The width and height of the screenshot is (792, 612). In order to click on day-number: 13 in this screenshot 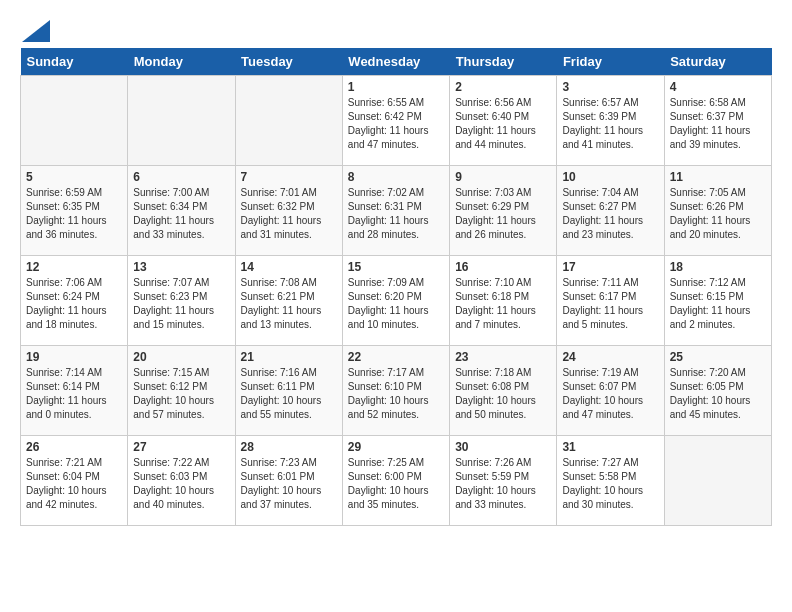, I will do `click(181, 267)`.